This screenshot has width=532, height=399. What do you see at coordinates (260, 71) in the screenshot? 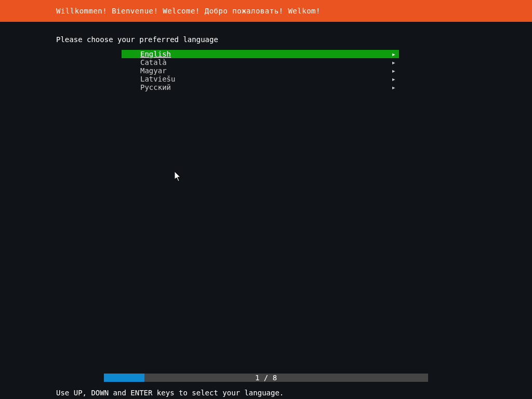
I see `language-menu: English ▸ Català ▸ Magyar ▸ Latviešu ▸ Р…` at bounding box center [260, 71].